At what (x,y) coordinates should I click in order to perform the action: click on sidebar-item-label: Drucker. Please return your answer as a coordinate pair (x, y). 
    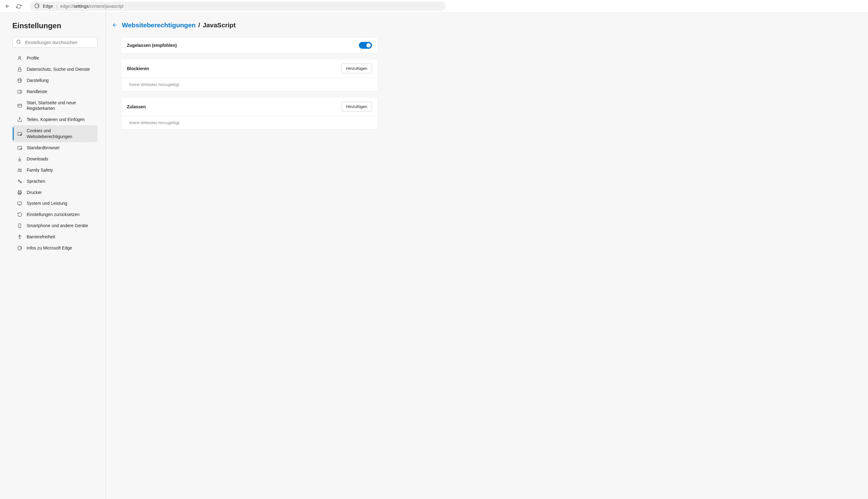
    Looking at the image, I should click on (60, 193).